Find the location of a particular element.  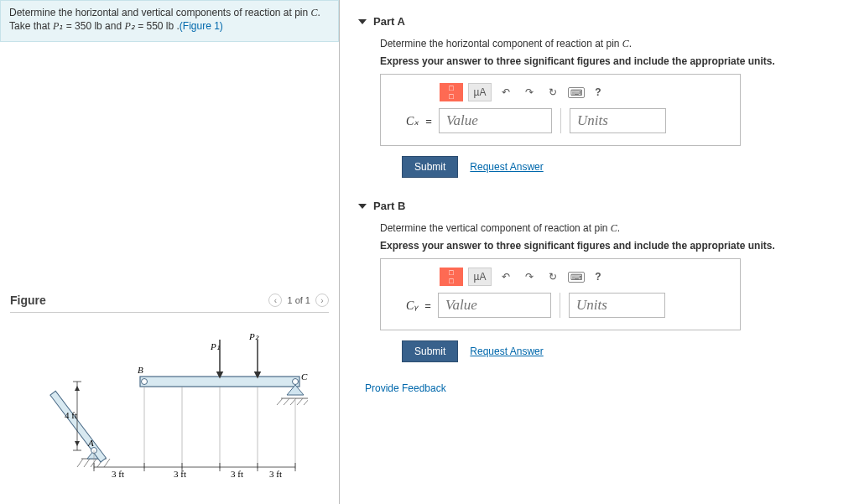

partA-submit-row: Submit Request Answer is located at coordinates (622, 167).